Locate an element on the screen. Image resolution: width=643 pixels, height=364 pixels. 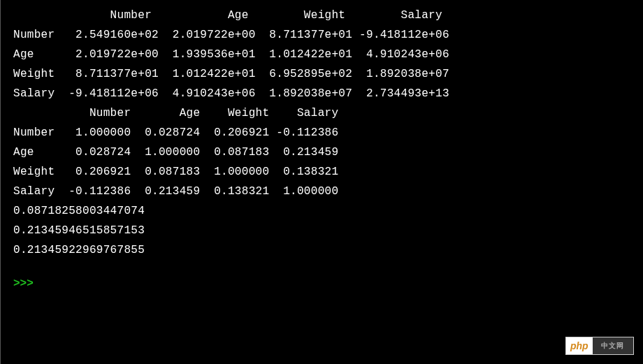
corr-row-number: Number 1.000000 0.028724 0.206921 -0.112… is located at coordinates (328, 133).